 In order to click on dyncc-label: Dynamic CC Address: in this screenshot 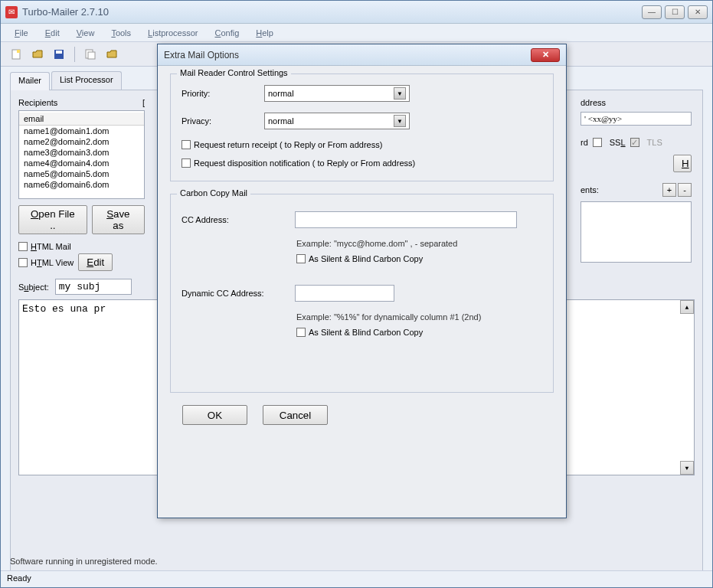, I will do `click(235, 293)`.